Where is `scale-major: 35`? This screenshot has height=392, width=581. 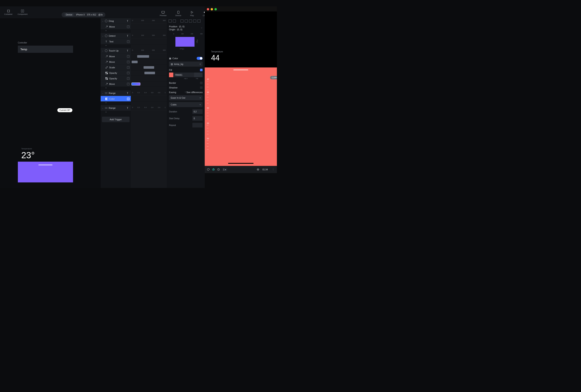
scale-major: 35 is located at coordinates (208, 92).